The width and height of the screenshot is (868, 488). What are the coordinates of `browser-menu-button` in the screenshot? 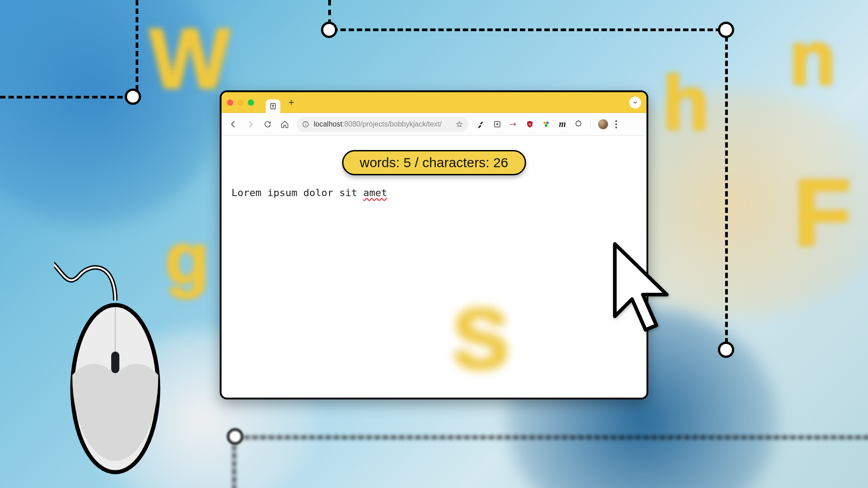 It's located at (616, 124).